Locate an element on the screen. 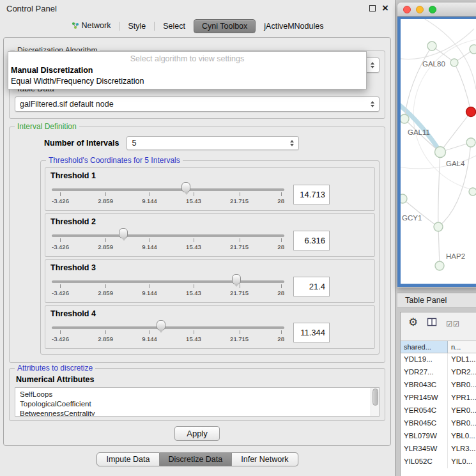 The width and height of the screenshot is (476, 476). gear-icon: ⚙ is located at coordinates (413, 323).